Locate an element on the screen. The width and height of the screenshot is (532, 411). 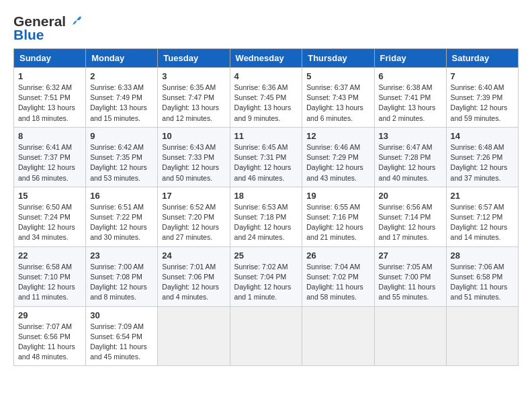
sunrise-label: Sunrise: 6:48 AM is located at coordinates (478, 147).